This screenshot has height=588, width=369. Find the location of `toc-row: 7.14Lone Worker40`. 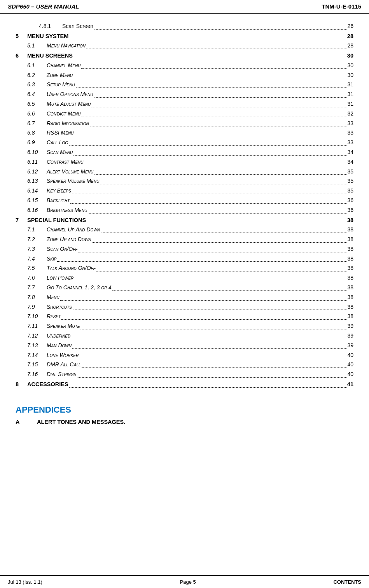

toc-row: 7.14Lone Worker40 is located at coordinates (184, 355).